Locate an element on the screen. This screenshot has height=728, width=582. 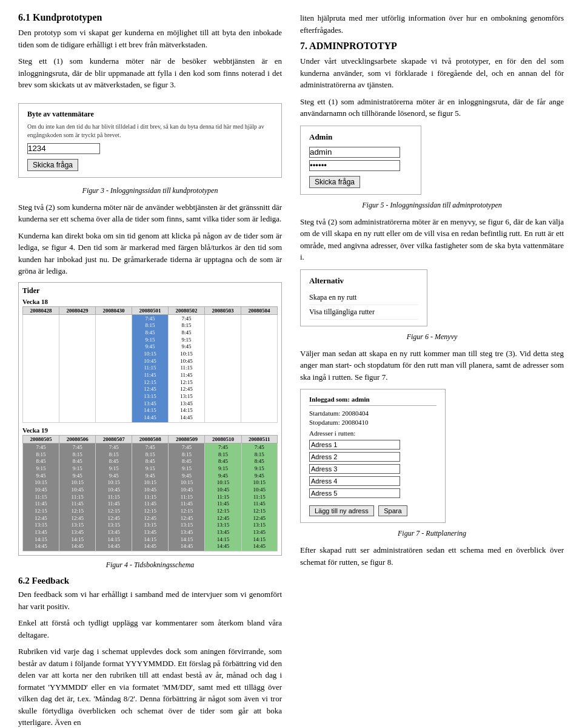
section62-p3: Rubriken vid varje dag i schemat upplevd… is located at coordinates (150, 687).